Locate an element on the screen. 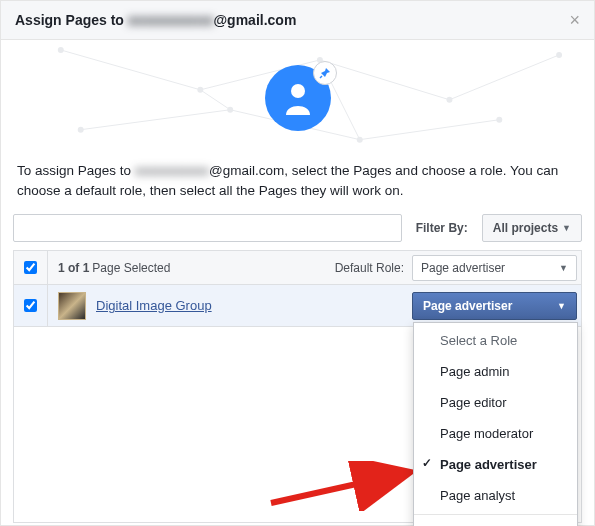 This screenshot has height=526, width=595. modal-title: Assign Pages to xxxxxxxxxxx@gmail.com is located at coordinates (156, 20).